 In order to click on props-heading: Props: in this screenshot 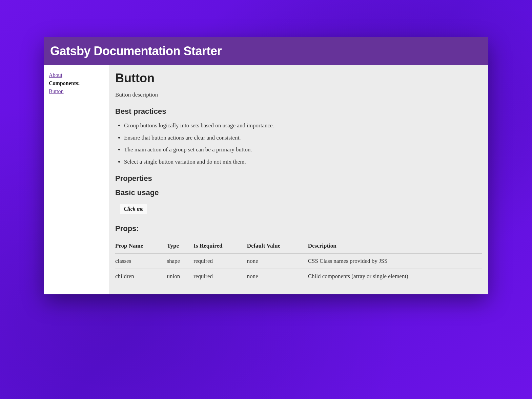, I will do `click(299, 229)`.